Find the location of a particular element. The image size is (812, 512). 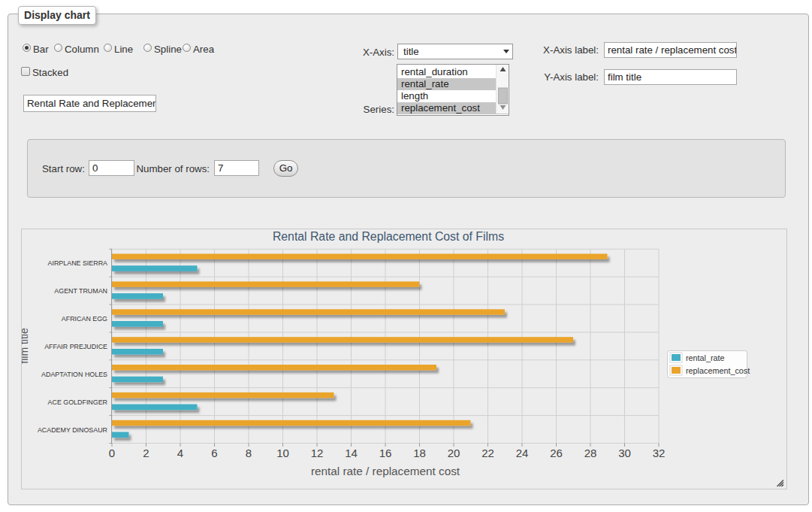

svg-text: 32 is located at coordinates (660, 453).